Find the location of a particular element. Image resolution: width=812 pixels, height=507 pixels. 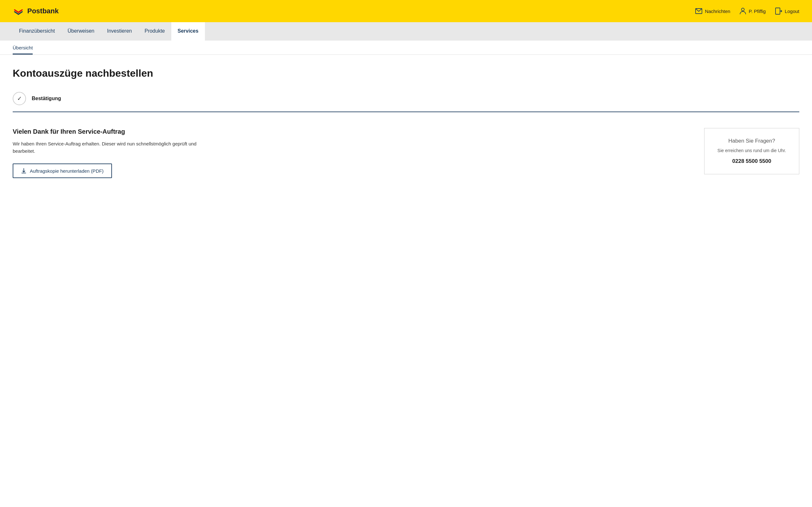

download-icon is located at coordinates (23, 171).